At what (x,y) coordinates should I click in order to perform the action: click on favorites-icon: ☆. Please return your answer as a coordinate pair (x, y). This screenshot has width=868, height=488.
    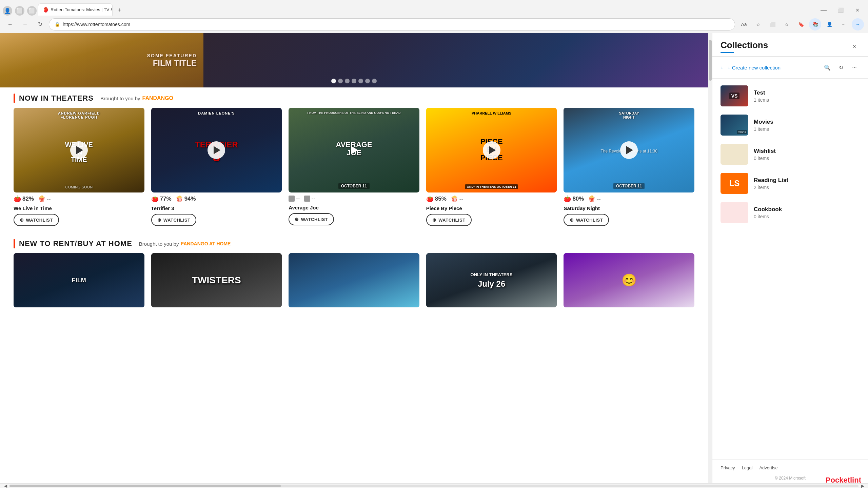
    Looking at the image, I should click on (758, 24).